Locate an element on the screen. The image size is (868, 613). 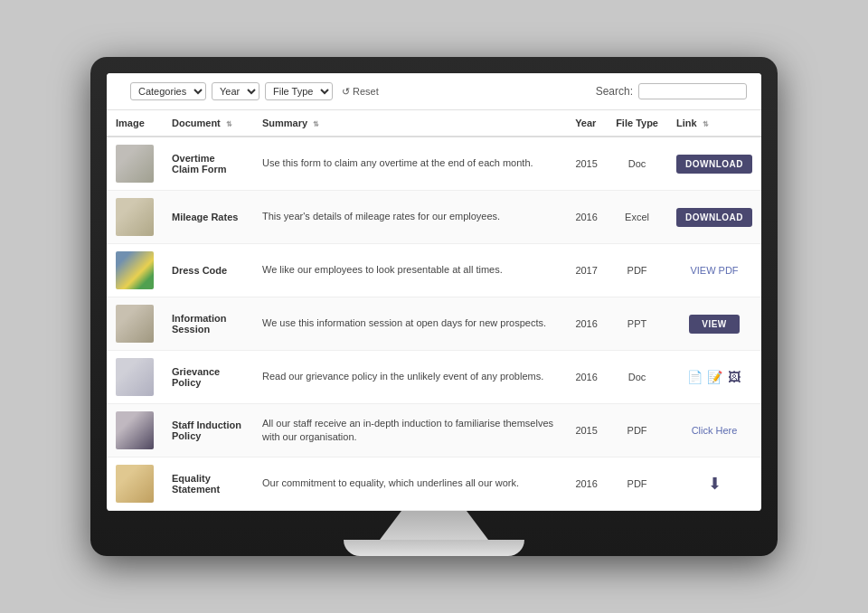
file-icons-group: 📄📝🖼 is located at coordinates (714, 377).